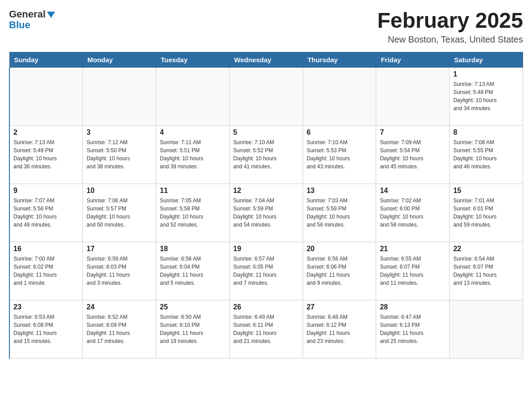 This screenshot has width=532, height=411. Describe the element at coordinates (413, 154) in the screenshot. I see `day-info: Sunrise: 7:09 AM Sunset: 5:54 PM Dayligh…` at that location.